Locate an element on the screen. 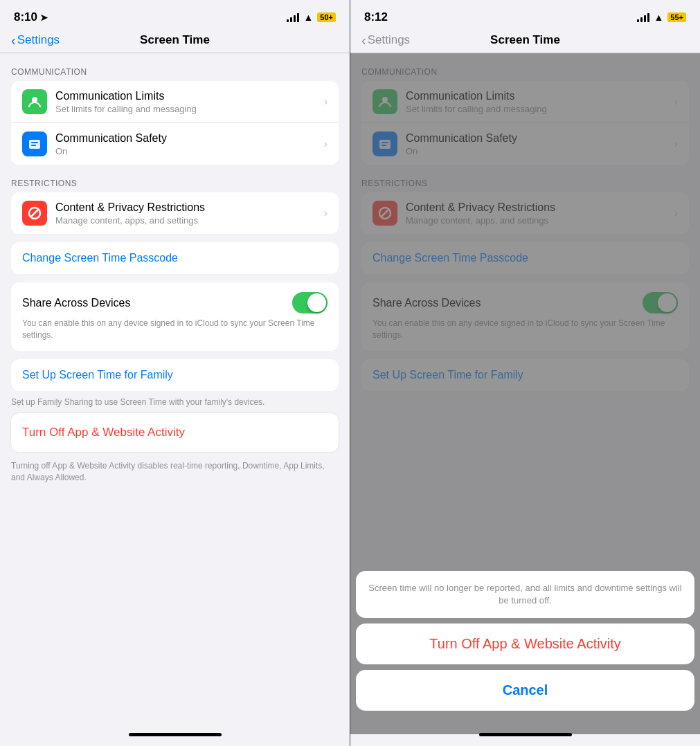 This screenshot has height=746, width=700. comm-safety-chevron-left: › is located at coordinates (325, 144).